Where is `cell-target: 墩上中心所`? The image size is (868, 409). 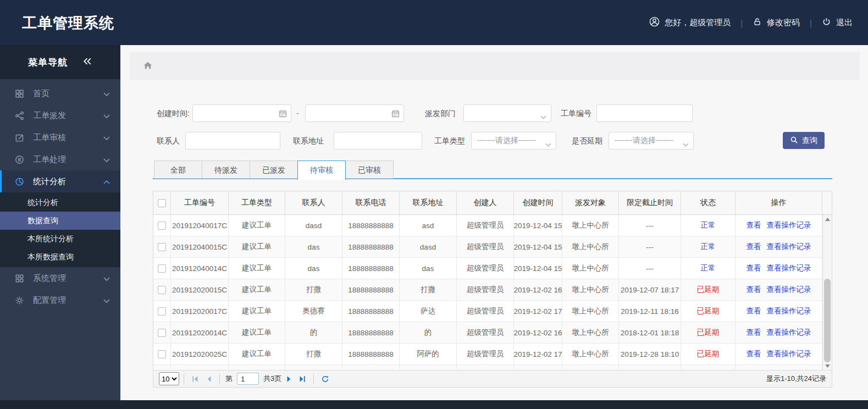 cell-target: 墩上中心所 is located at coordinates (590, 290).